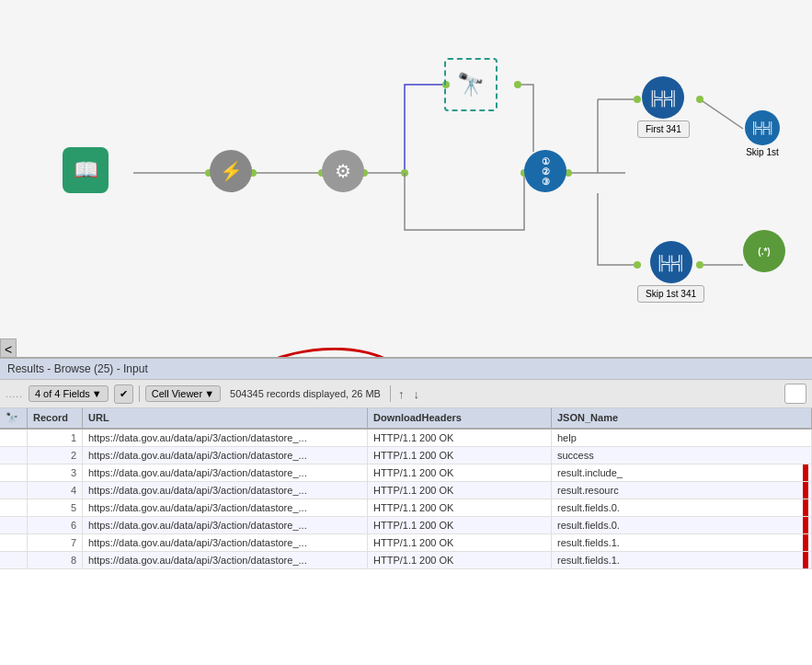 The width and height of the screenshot is (812, 665). I want to click on table-header: 🔭 Record URL DownloadHeaders JSON_Name, so click(406, 419).